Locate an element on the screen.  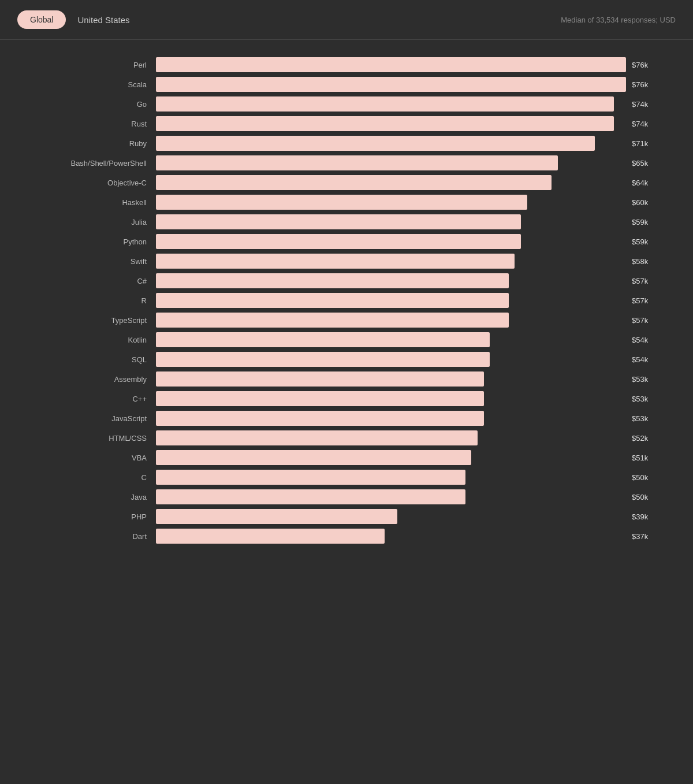
chart-row: JavaScript$53k is located at coordinates (346, 418).